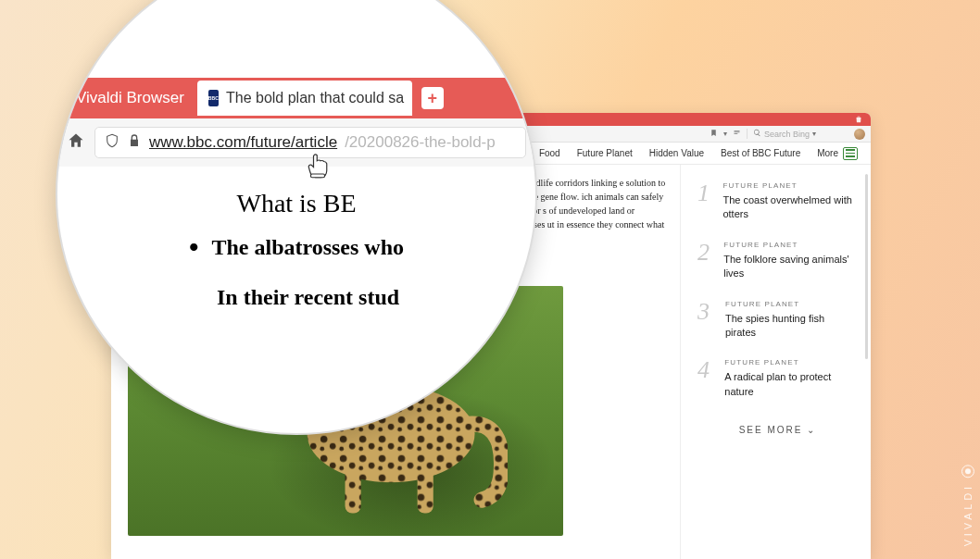 The width and height of the screenshot is (980, 559). I want to click on cursor-pointer-icon, so click(318, 166).